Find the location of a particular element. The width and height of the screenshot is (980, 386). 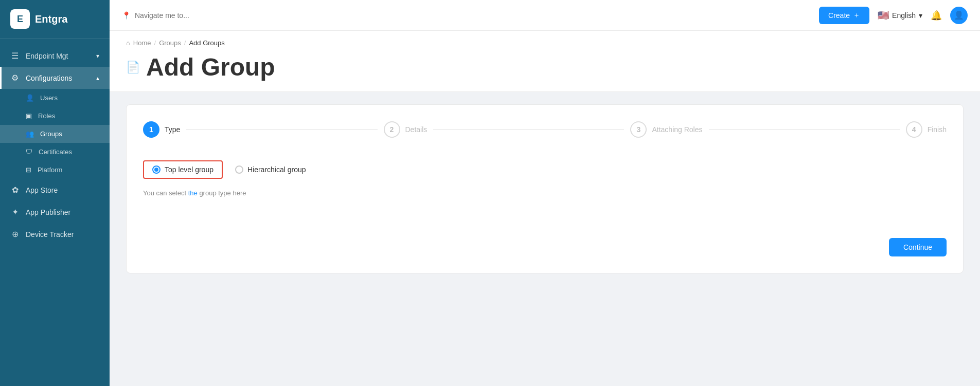

sidebar-nav: ☰ Endpoint Mgt ▾ ⚙ Configurations ▴ 👤 Us… is located at coordinates (55, 212).